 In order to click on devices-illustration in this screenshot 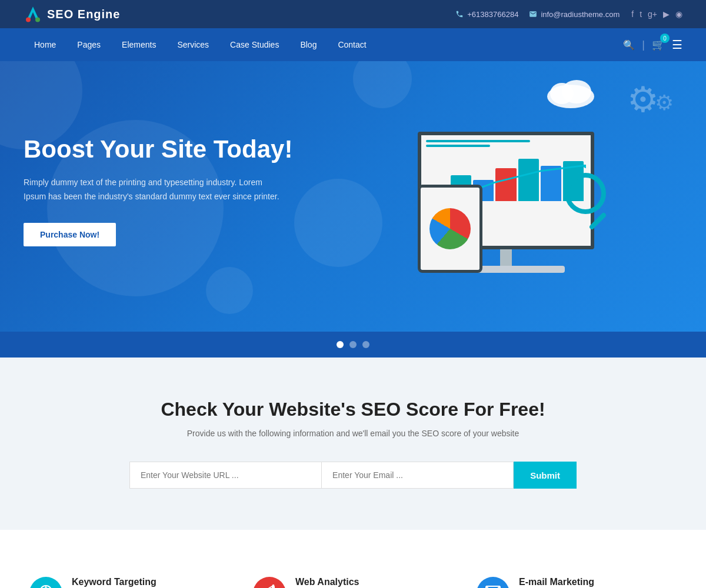, I will do `click(506, 191)`.